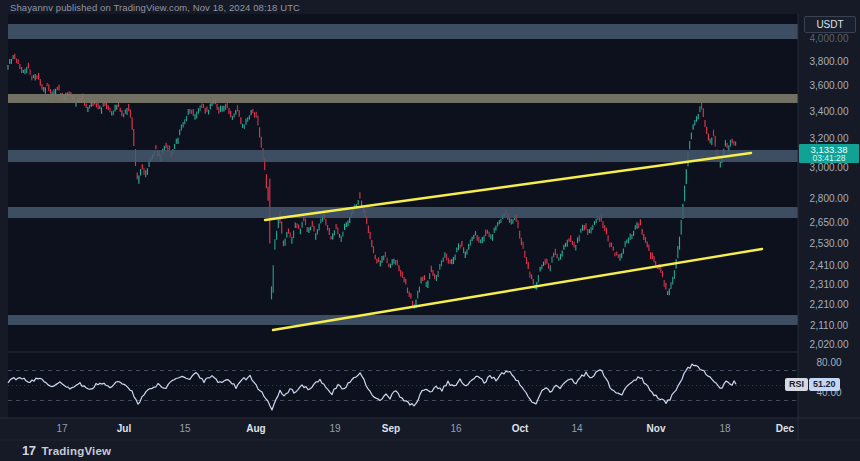 This screenshot has height=461, width=860. I want to click on time-tick-label: 17, so click(62, 428).